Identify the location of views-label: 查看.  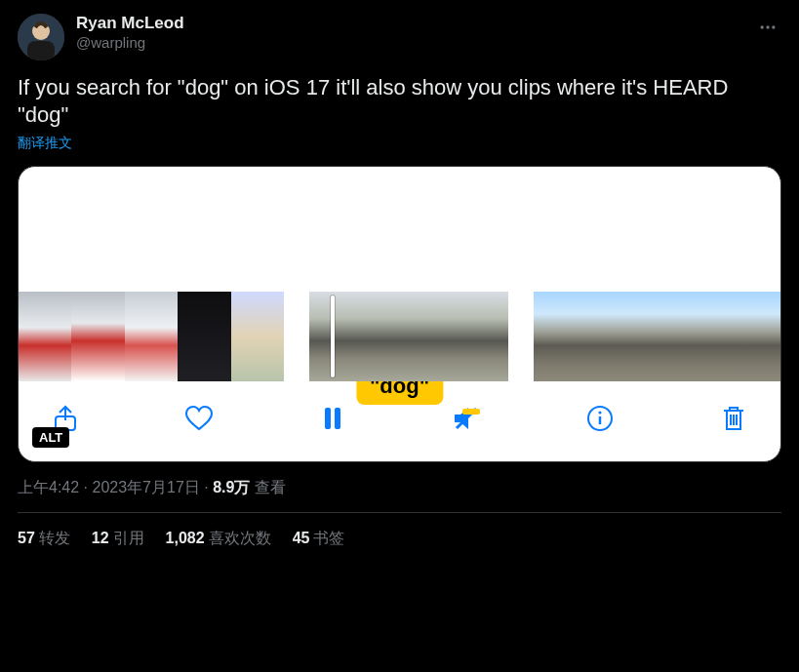
(267, 488).